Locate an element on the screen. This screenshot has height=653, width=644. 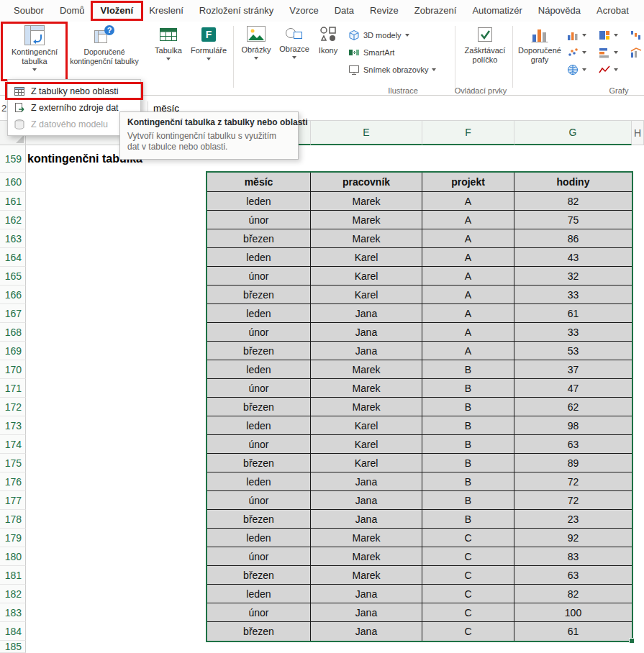
column-header-e: E is located at coordinates (367, 133).